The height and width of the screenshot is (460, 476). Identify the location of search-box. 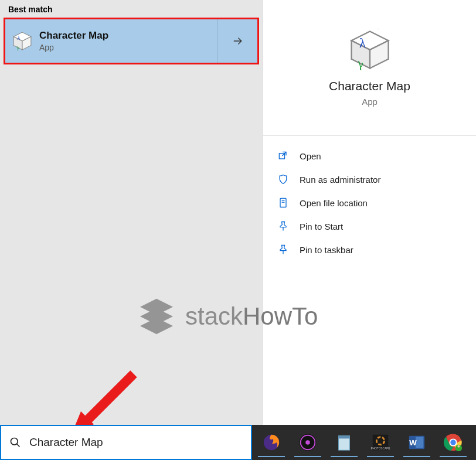
(126, 442).